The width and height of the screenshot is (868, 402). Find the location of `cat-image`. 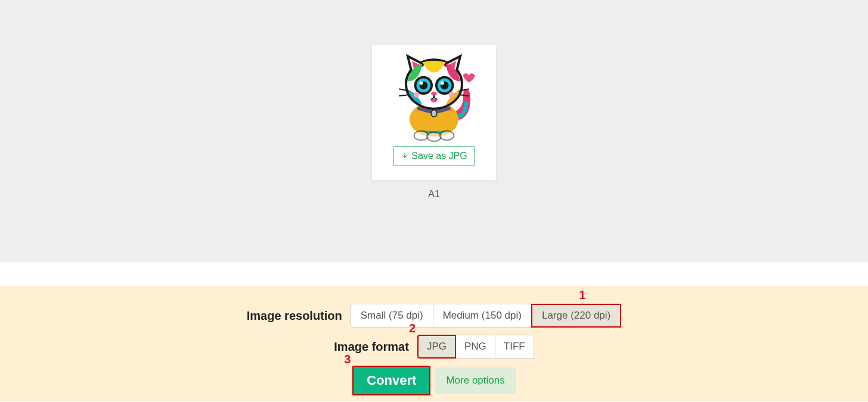

cat-image is located at coordinates (434, 96).